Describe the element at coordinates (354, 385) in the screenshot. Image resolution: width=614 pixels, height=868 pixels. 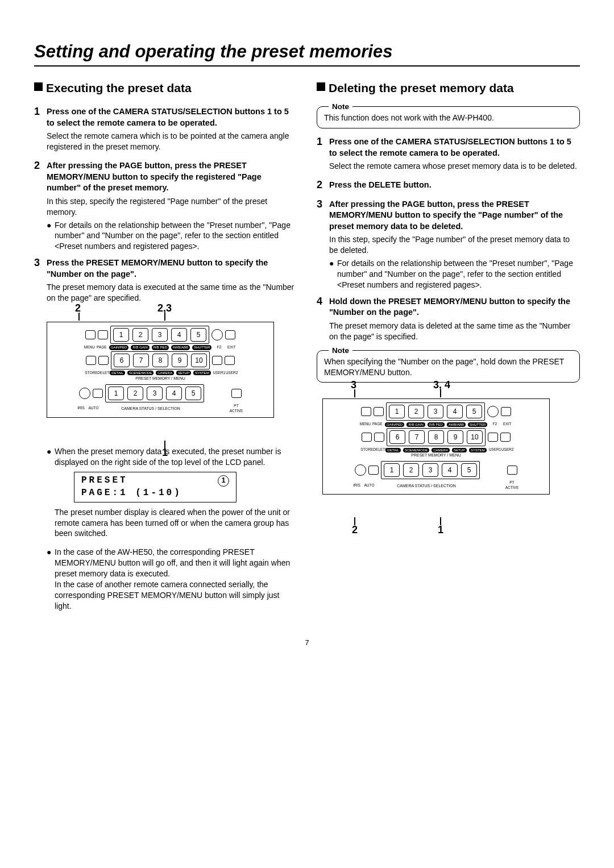
I see `leader-label: 3` at that location.